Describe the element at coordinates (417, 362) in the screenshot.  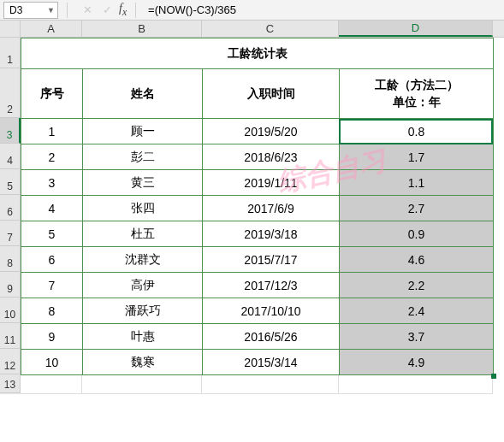
I see `cell-tenure: 4.9` at that location.